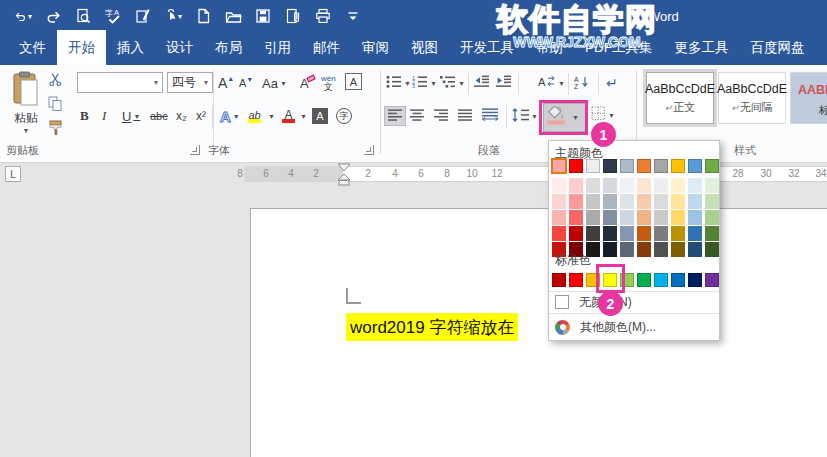 This screenshot has width=827, height=457. What do you see at coordinates (263, 16) in the screenshot?
I see `save-icon` at bounding box center [263, 16].